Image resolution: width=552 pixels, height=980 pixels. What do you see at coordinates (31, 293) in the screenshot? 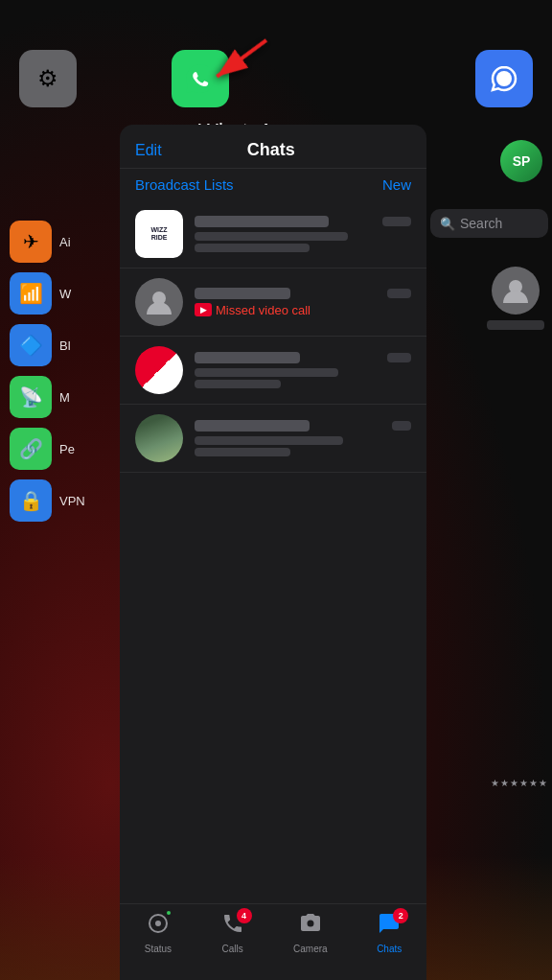
I see `wifi-icon: 📶` at bounding box center [31, 293].